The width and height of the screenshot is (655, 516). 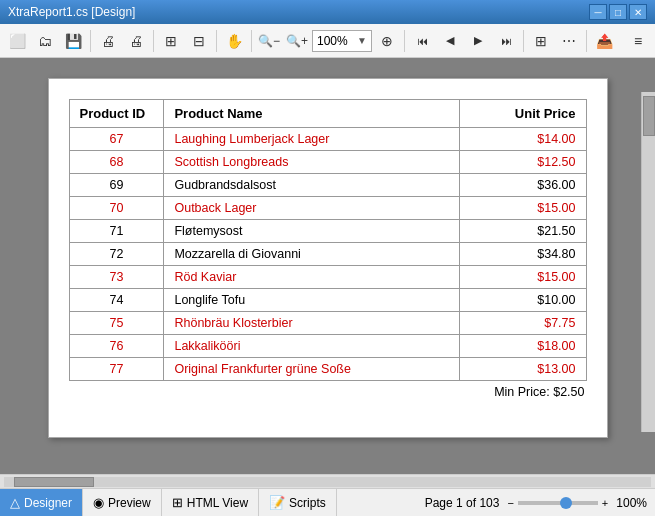 What do you see at coordinates (116, 300) in the screenshot?
I see `cell-id: 74` at bounding box center [116, 300].